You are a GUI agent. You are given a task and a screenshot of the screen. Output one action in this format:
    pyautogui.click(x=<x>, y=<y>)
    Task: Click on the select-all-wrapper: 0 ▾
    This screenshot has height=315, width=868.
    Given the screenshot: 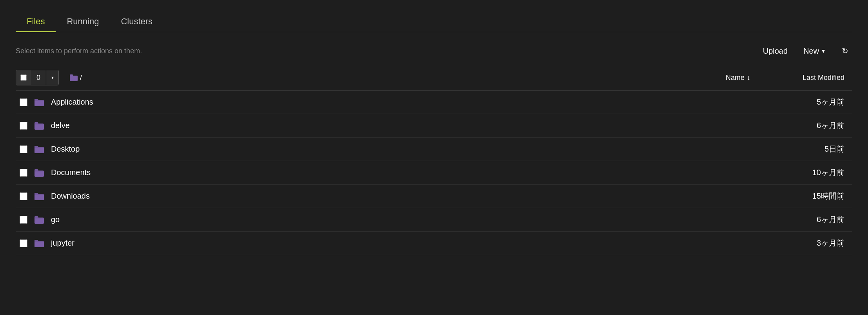 What is the action you would take?
    pyautogui.click(x=37, y=78)
    